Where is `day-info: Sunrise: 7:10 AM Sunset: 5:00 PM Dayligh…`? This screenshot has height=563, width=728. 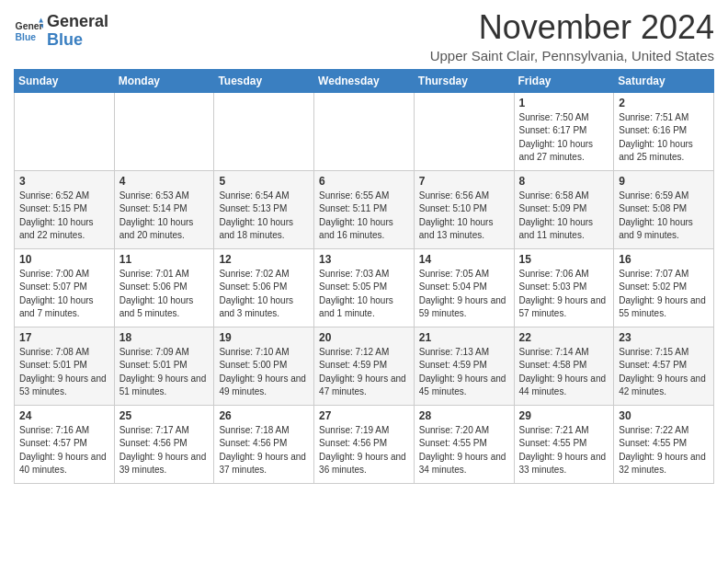 day-info: Sunrise: 7:10 AM Sunset: 5:00 PM Dayligh… is located at coordinates (264, 373).